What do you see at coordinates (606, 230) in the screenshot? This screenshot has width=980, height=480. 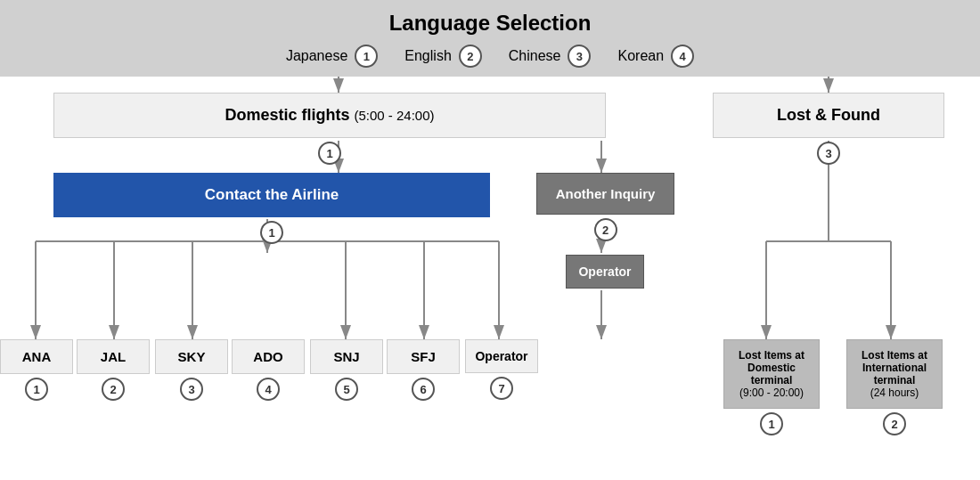 I see `another-inquiry-number: 2` at bounding box center [606, 230].